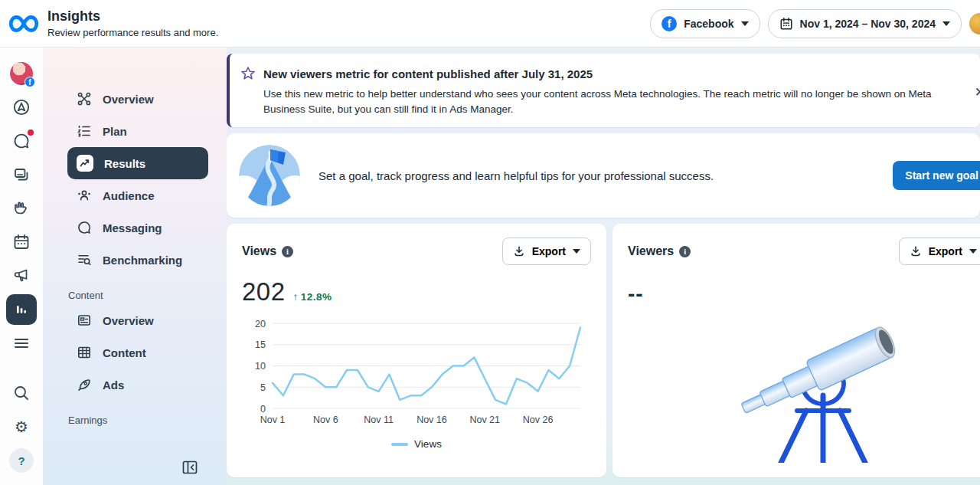 The width and height of the screenshot is (980, 485). Describe the element at coordinates (84, 385) in the screenshot. I see `rocket-icon` at that location.